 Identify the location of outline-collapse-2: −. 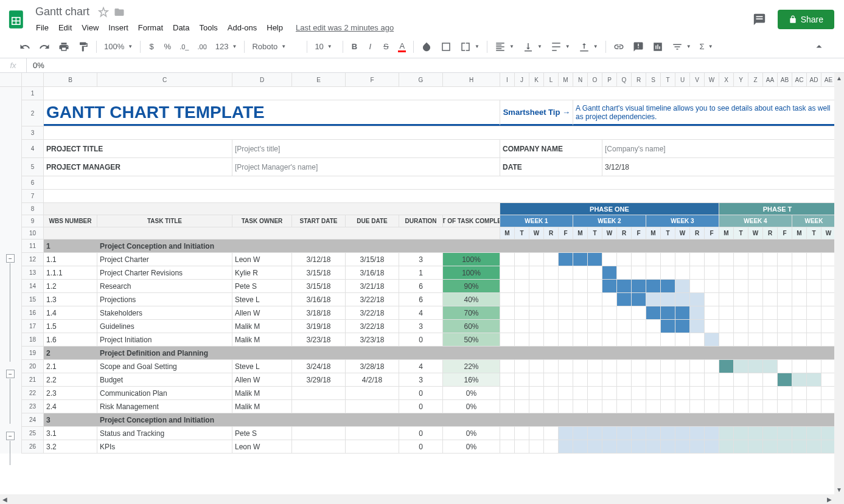
(10, 374).